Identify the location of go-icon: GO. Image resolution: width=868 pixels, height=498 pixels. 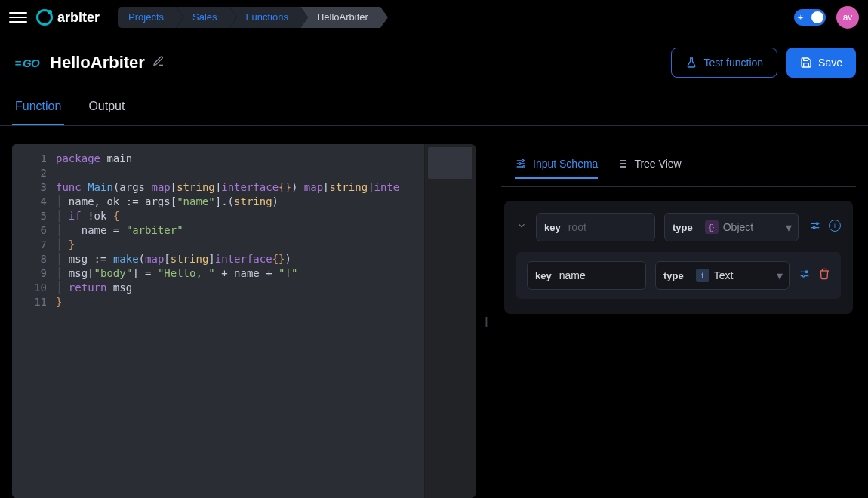
(27, 63).